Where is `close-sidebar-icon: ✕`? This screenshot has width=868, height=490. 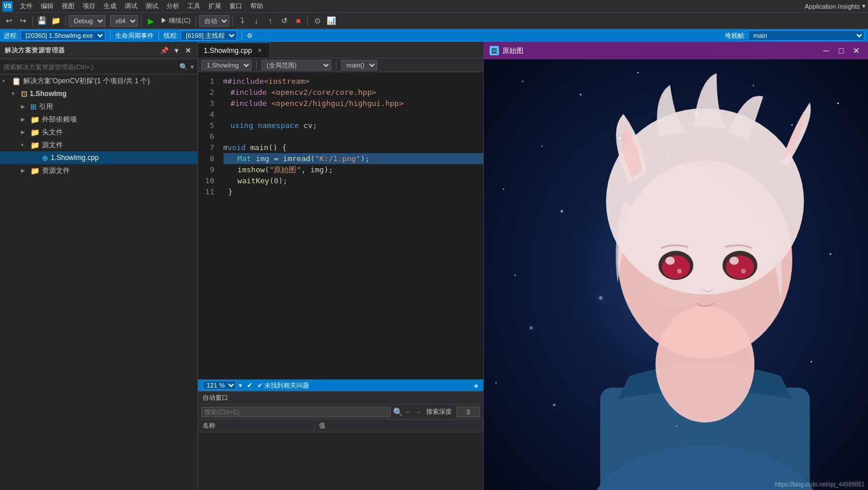 close-sidebar-icon: ✕ is located at coordinates (188, 51).